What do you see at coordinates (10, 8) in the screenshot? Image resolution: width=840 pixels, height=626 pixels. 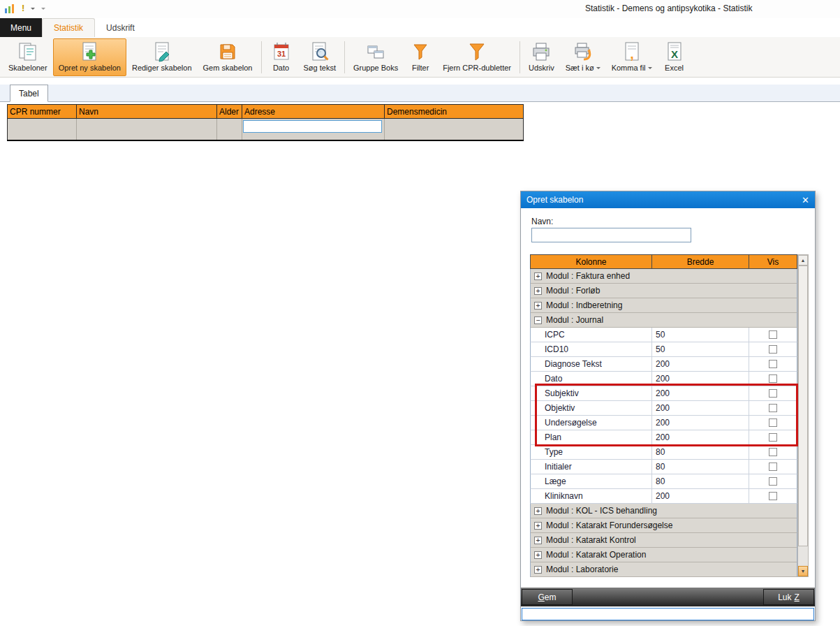 I see `app-chart-icon` at bounding box center [10, 8].